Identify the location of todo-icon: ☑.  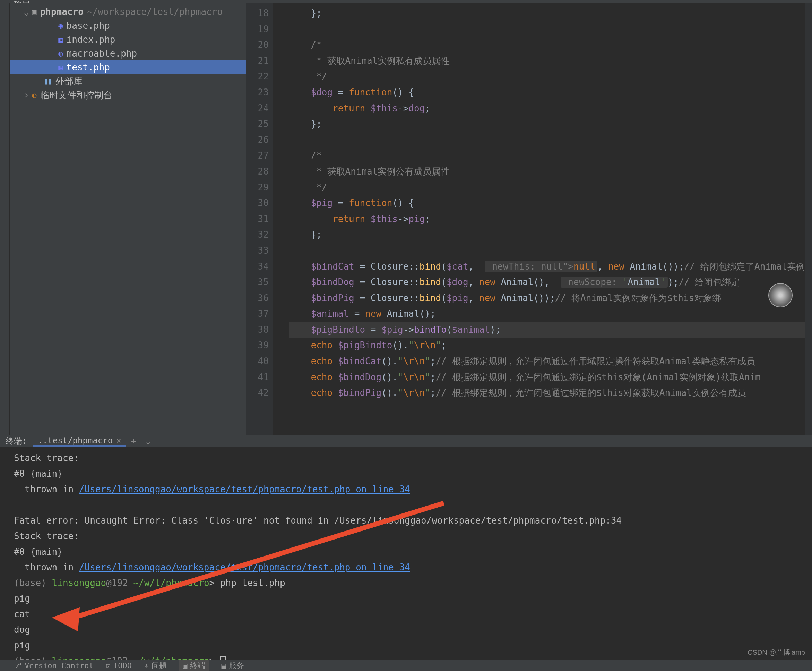
(108, 666).